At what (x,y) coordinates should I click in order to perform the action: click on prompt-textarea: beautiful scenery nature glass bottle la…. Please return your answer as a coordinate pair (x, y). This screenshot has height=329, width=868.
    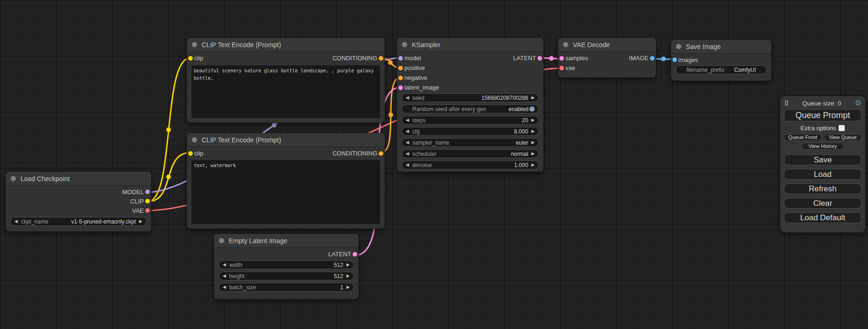
    Looking at the image, I should click on (286, 91).